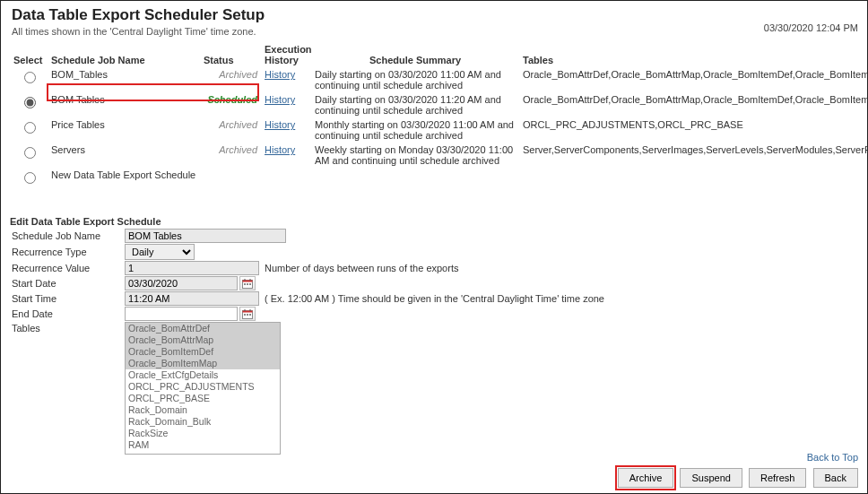 The width and height of the screenshot is (868, 494). What do you see at coordinates (138, 15) in the screenshot?
I see `page-title: Data Table Export Scheduler Setup` at bounding box center [138, 15].